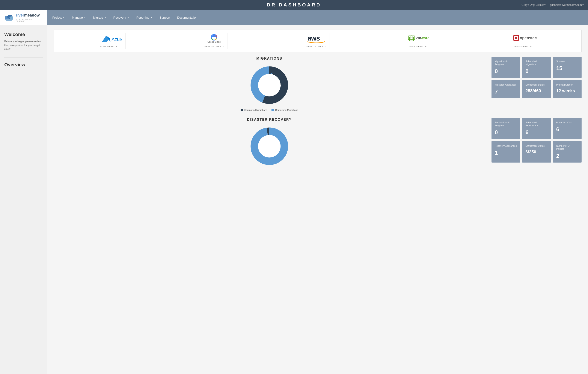  What do you see at coordinates (111, 41) in the screenshot?
I see `cloud-provider-azure: Azure VIEW DETAILS →` at bounding box center [111, 41].